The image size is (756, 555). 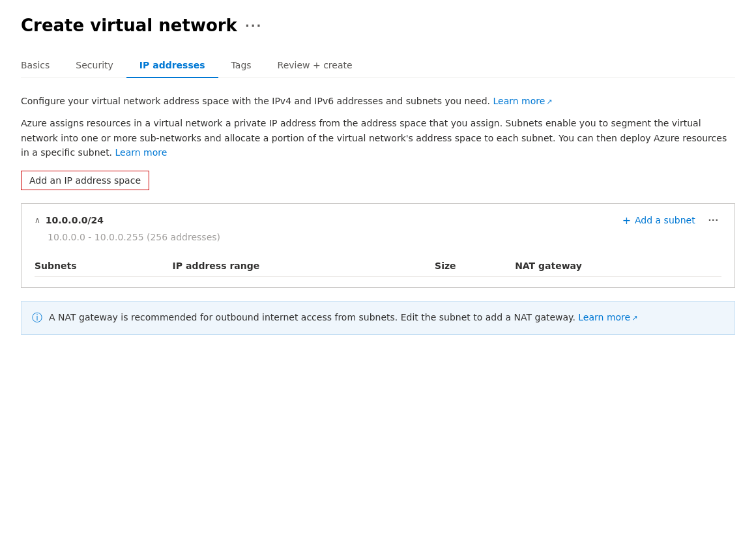 What do you see at coordinates (714, 220) in the screenshot?
I see `ip-space-more-options-button: ···` at bounding box center [714, 220].